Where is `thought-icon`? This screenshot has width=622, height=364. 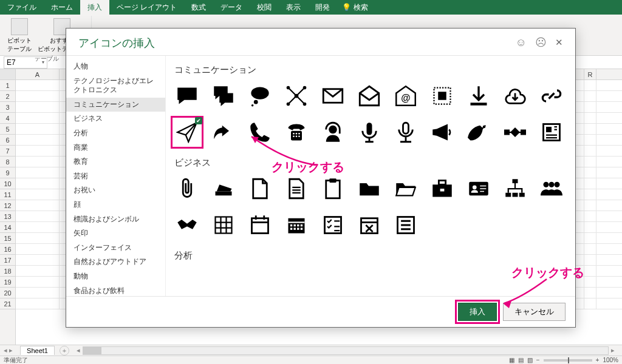
thought-icon is located at coordinates (260, 96).